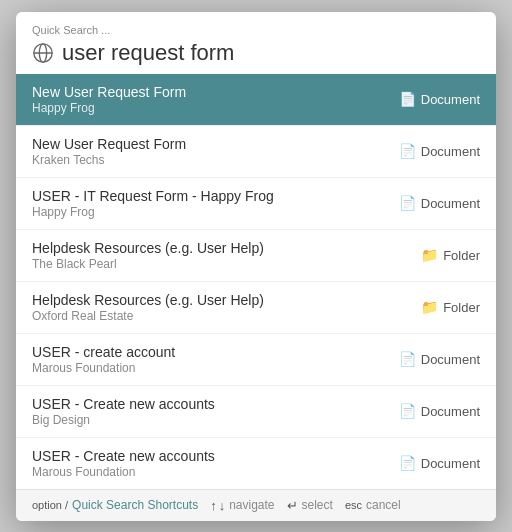 The height and width of the screenshot is (532, 512). I want to click on result-item: Helpdesk Resources (e.g. User Help) The …, so click(256, 255).